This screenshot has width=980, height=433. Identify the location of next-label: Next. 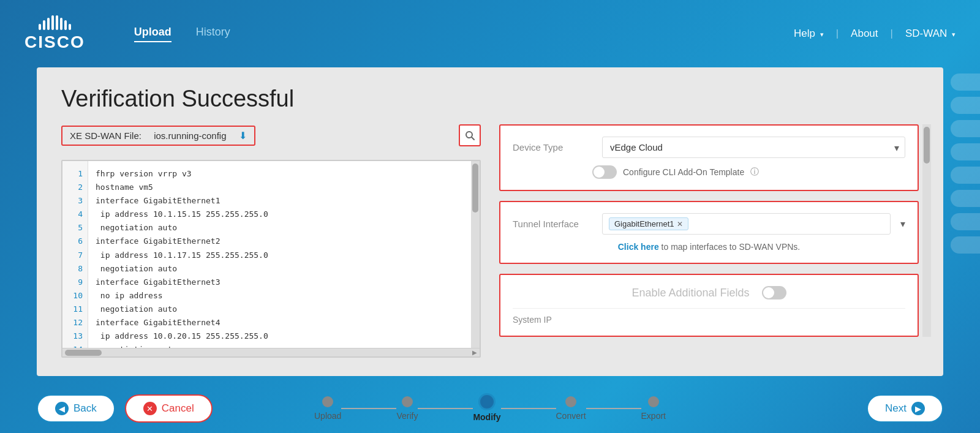
(895, 409).